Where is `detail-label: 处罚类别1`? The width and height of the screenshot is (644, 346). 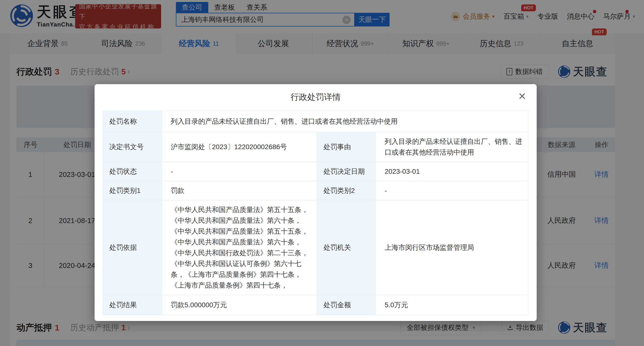
detail-label: 处罚类别1 is located at coordinates (132, 191).